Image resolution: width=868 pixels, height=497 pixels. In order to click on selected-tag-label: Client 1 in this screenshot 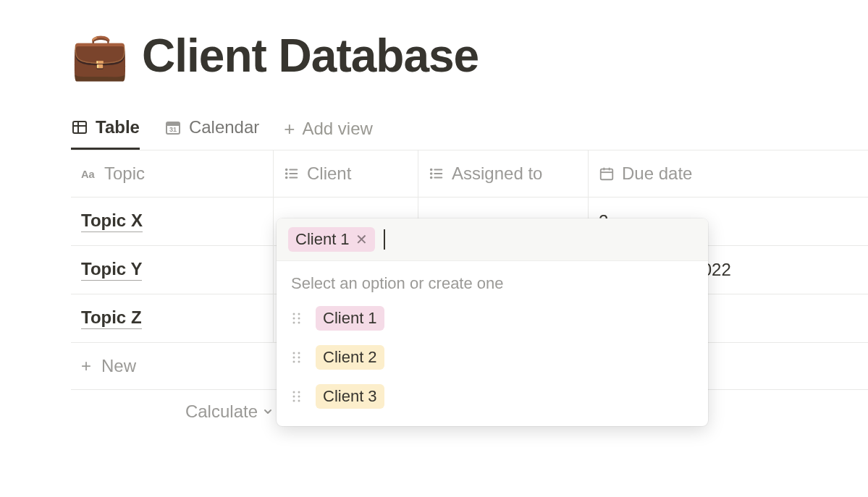, I will do `click(323, 239)`.